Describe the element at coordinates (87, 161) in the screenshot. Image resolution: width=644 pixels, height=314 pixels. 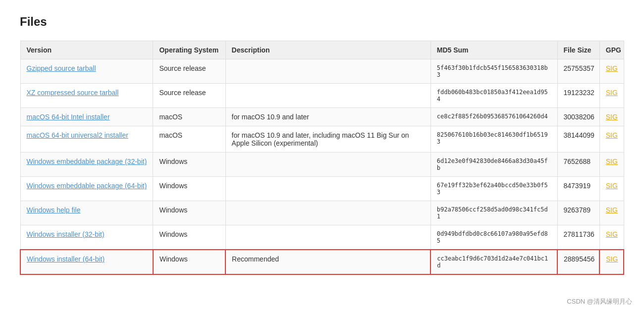
I see `file-link: Windows embeddable package (32-bit)` at that location.